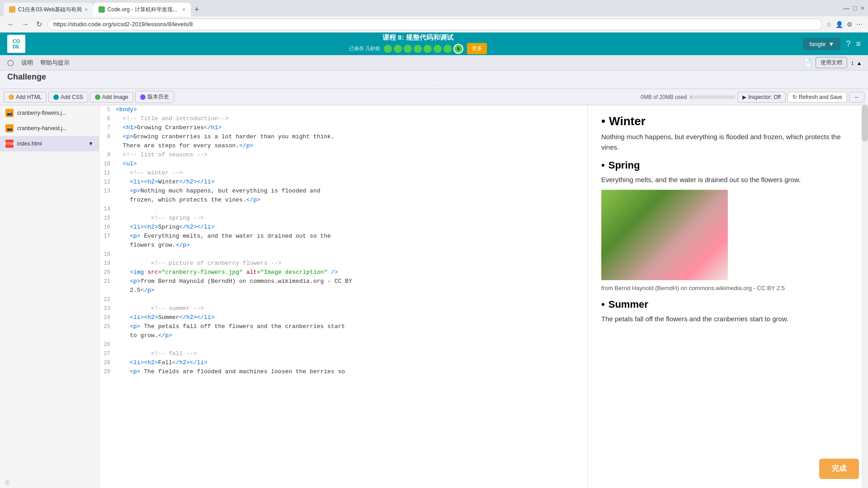 The width and height of the screenshot is (868, 488). What do you see at coordinates (184, 146) in the screenshot?
I see `line-content: There are steps for every season.</p>` at bounding box center [184, 146].